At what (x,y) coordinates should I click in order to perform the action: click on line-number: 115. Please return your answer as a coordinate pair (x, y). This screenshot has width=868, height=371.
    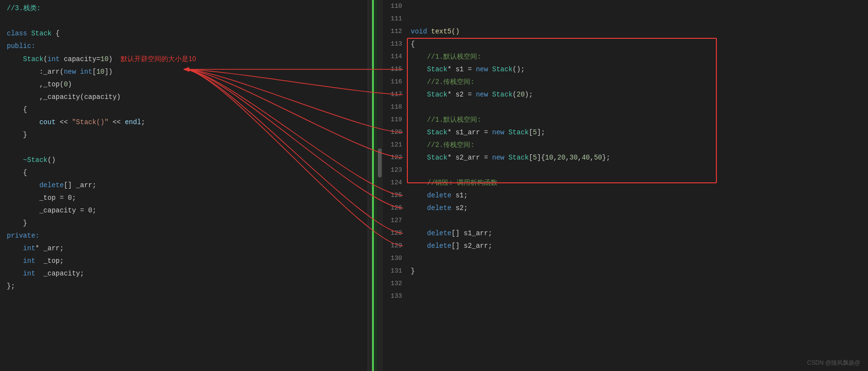
    Looking at the image, I should click on (392, 69).